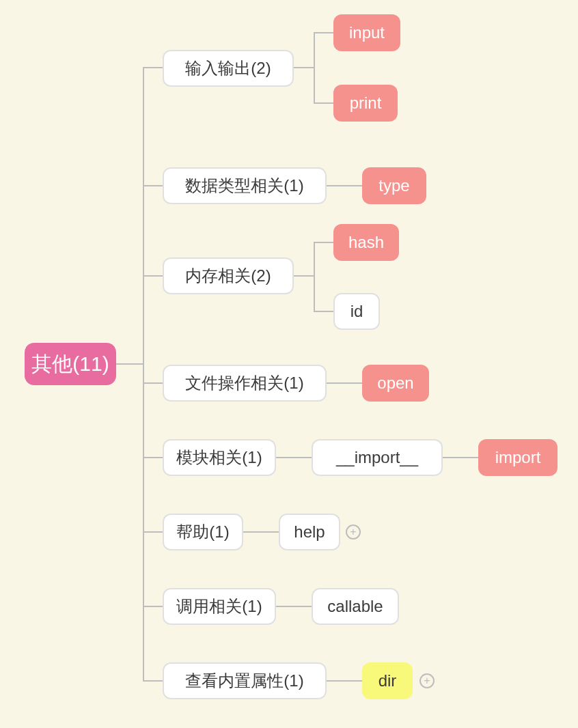  I want to click on branch-attr: 查看内置属性(1), so click(245, 681).